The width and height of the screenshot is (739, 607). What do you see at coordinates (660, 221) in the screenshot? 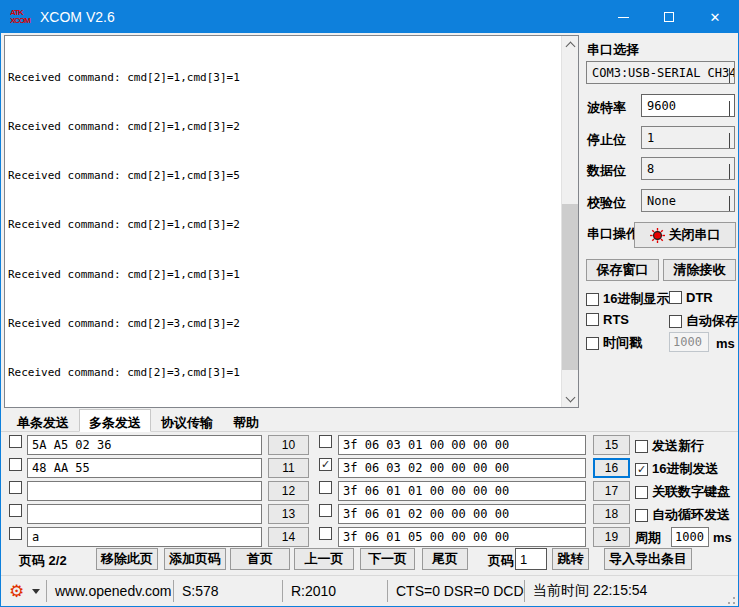
I see `serial-config-panel: 串口选择 COM3:USB-SERIAL CH340 波特率 9600 停止位 …` at bounding box center [660, 221].